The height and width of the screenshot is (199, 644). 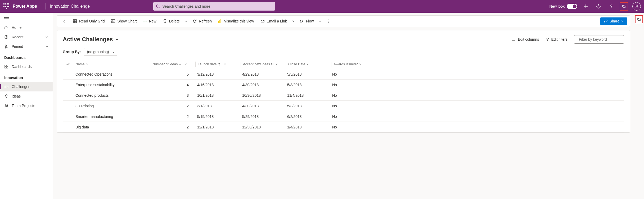 What do you see at coordinates (322, 6) in the screenshot?
I see `topbar: Power Apps Innovation Challenge New look…` at bounding box center [322, 6].